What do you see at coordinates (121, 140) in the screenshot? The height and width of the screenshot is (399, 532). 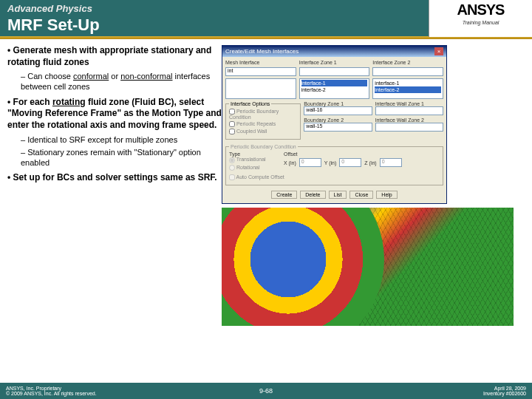 I see `bullet-2-sub-1: Identical to SRF except for multiple zon…` at bounding box center [121, 140].